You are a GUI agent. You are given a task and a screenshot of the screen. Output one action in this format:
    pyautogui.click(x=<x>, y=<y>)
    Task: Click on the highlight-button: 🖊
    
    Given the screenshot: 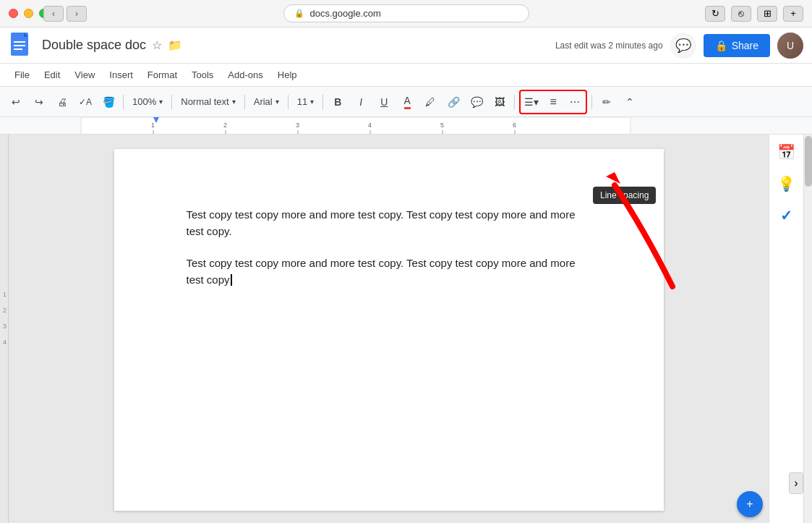 What is the action you would take?
    pyautogui.click(x=430, y=102)
    